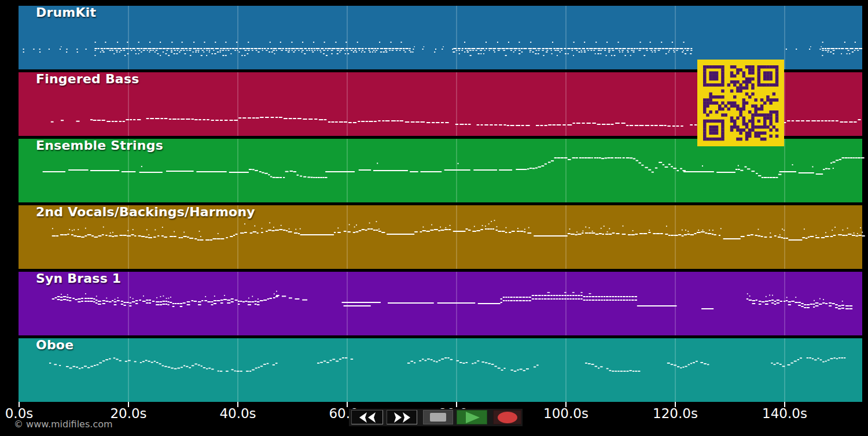 The image size is (868, 436). Describe the element at coordinates (402, 417) in the screenshot. I see `fast-forward-icon` at that location.